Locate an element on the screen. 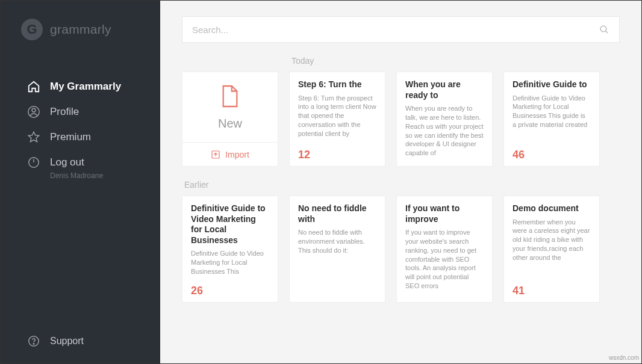 This screenshot has height=364, width=642. sidebar-item-premium: Premium is located at coordinates (81, 137).